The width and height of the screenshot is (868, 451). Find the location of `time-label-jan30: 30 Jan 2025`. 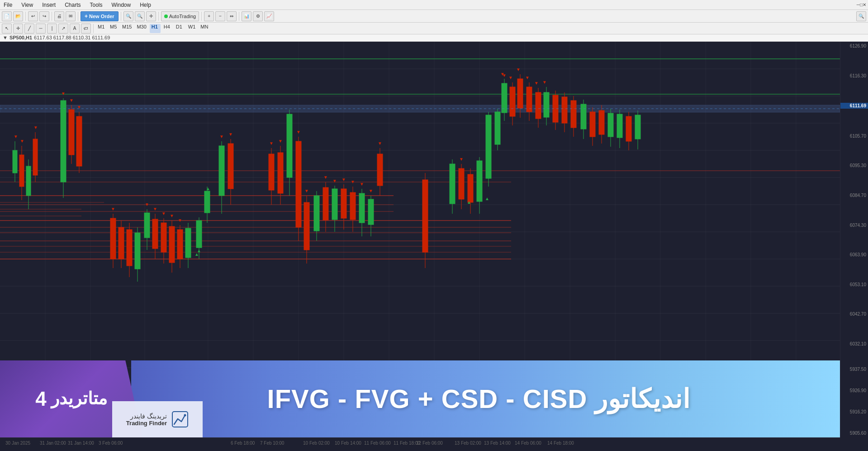

time-label-jan30: 30 Jan 2025 is located at coordinates (18, 443).